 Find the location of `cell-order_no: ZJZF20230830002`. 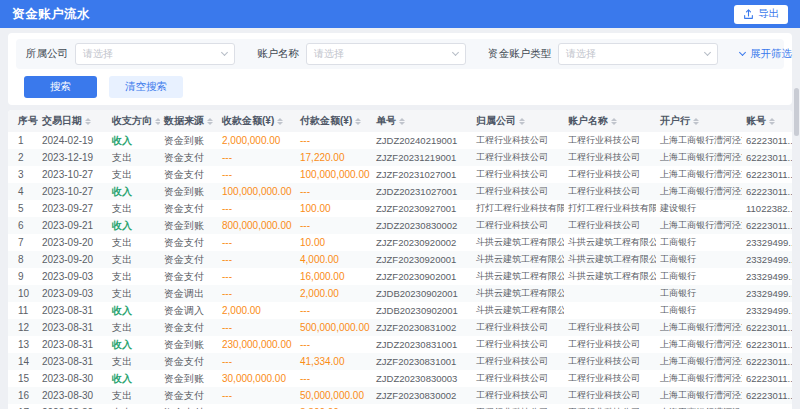

cell-order_no: ZJZF20230830002 is located at coordinates (422, 396).